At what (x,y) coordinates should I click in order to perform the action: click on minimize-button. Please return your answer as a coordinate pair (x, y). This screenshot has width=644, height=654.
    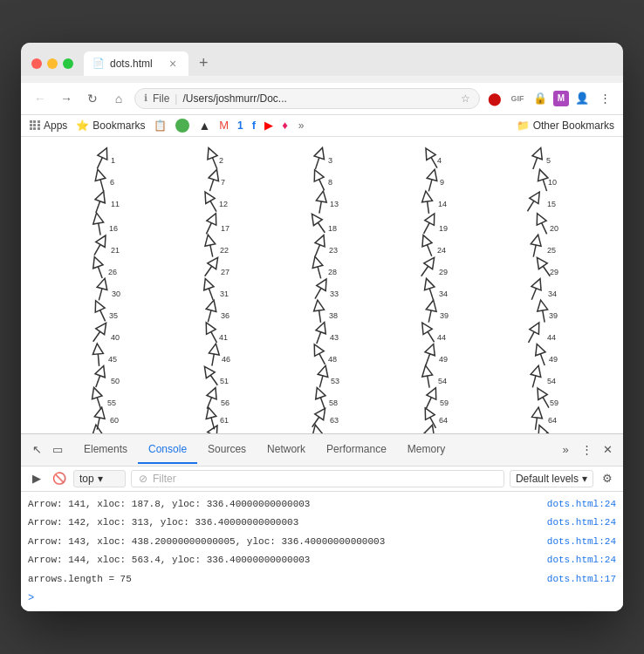
    Looking at the image, I should click on (52, 64).